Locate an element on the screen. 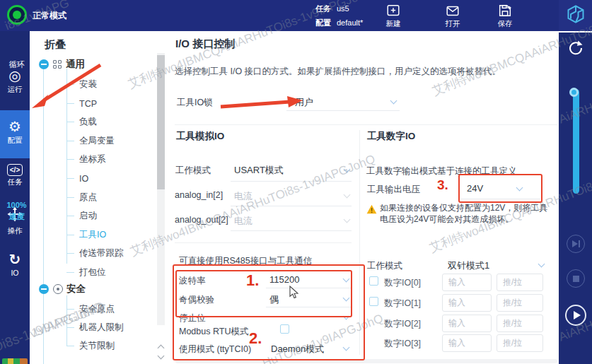 The height and width of the screenshot is (364, 592). page-description: 选择控制工具 I/O 接口的方式。如果扩展插件控制接口，用户定义的选项将被替代。 is located at coordinates (338, 72).